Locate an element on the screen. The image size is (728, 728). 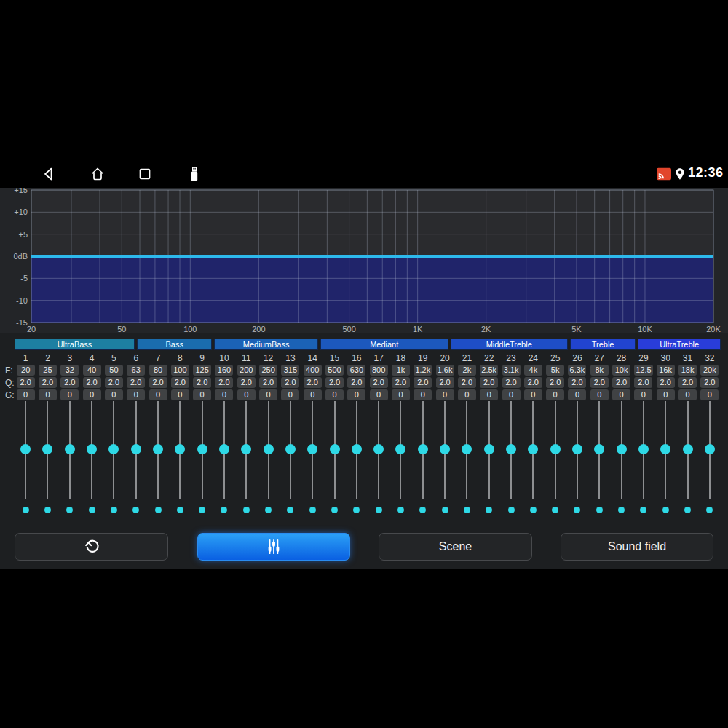
freq-value-cell: 1.6k is located at coordinates (445, 370).